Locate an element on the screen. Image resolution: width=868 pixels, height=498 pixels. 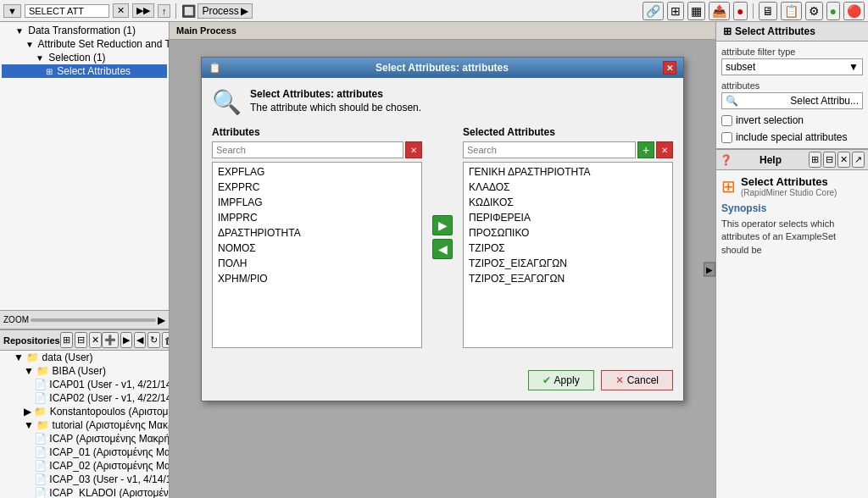
repo-btn2: ⊟ is located at coordinates (81, 340).